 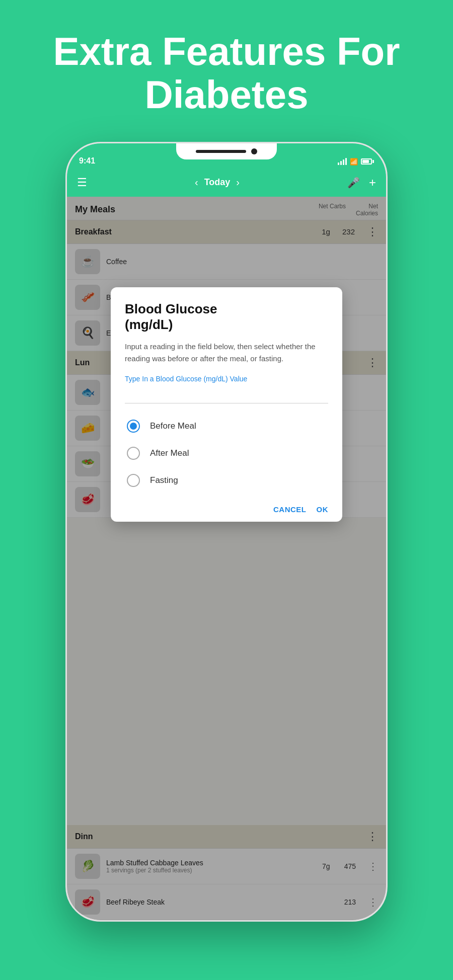 What do you see at coordinates (290, 509) in the screenshot?
I see `cancel-button: CANCEL` at bounding box center [290, 509].